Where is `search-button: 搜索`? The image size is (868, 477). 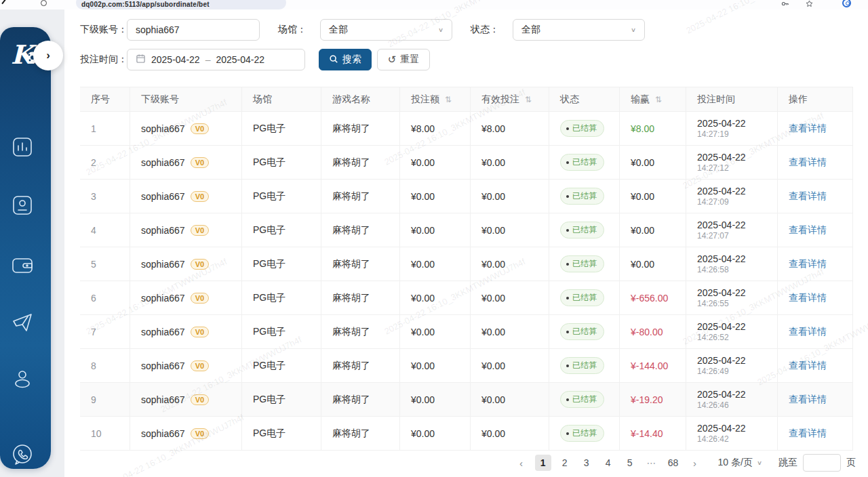
search-button: 搜索 is located at coordinates (345, 60).